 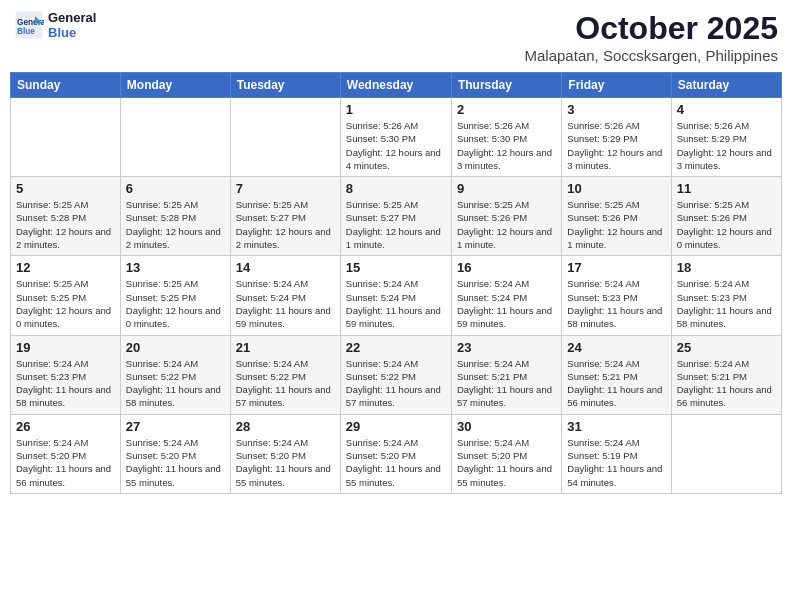 What do you see at coordinates (616, 454) in the screenshot?
I see `calendar-cell: 31 Sunrise: 5:24 AMSunset: 5:19 PMDaylig…` at bounding box center [616, 454].